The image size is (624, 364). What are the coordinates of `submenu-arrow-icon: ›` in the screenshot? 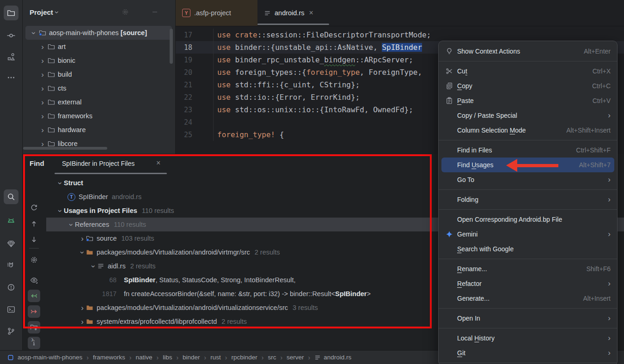 It's located at (609, 338).